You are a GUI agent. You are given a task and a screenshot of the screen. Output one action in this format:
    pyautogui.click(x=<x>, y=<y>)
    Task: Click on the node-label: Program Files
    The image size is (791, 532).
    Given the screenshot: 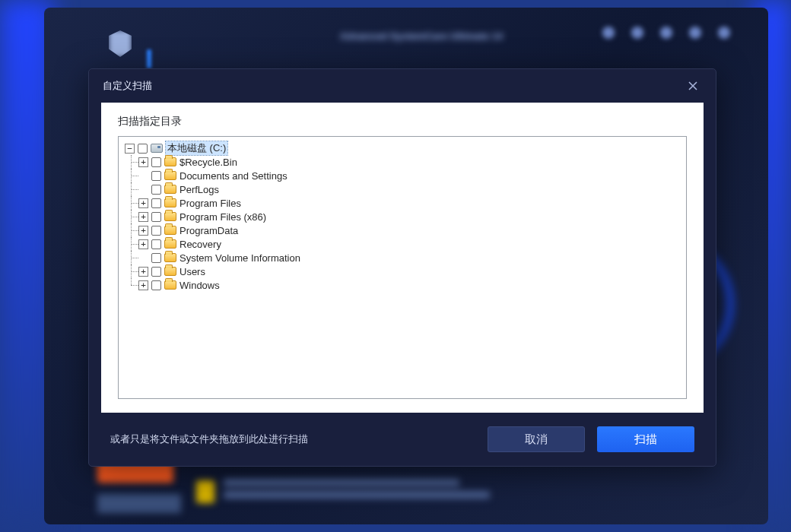 What is the action you would take?
    pyautogui.click(x=210, y=204)
    